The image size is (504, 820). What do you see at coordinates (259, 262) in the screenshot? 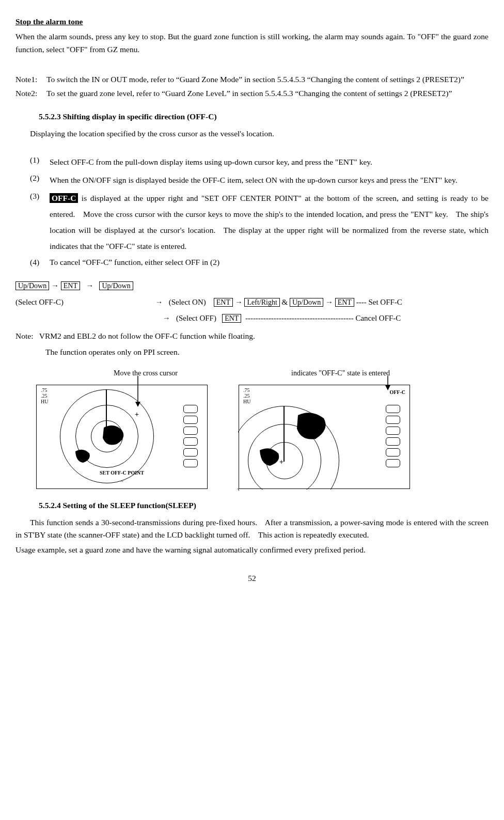
I see `step-4: (4) To cancel “OFF-C” function, either s…` at bounding box center [259, 262].